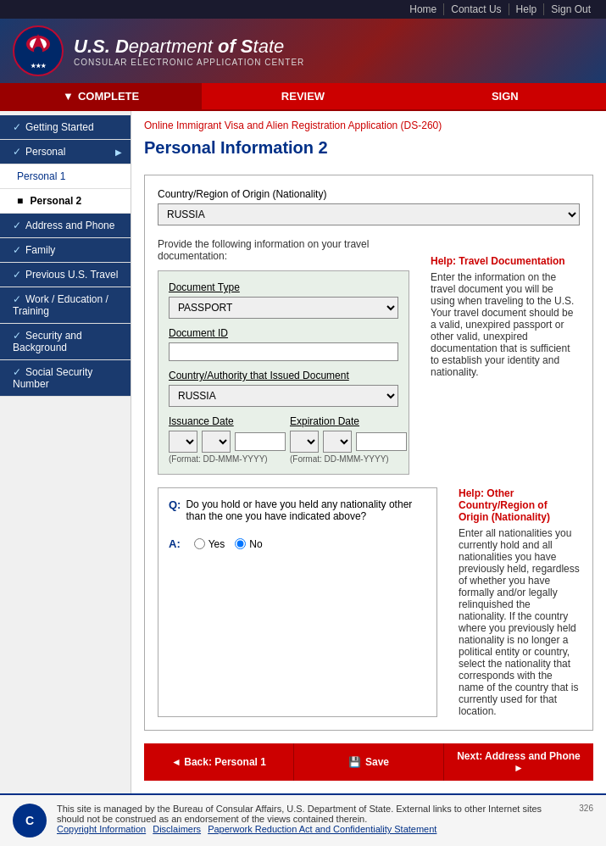  Describe the element at coordinates (283, 287) in the screenshot. I see `doc-type-label: Document Type` at that location.